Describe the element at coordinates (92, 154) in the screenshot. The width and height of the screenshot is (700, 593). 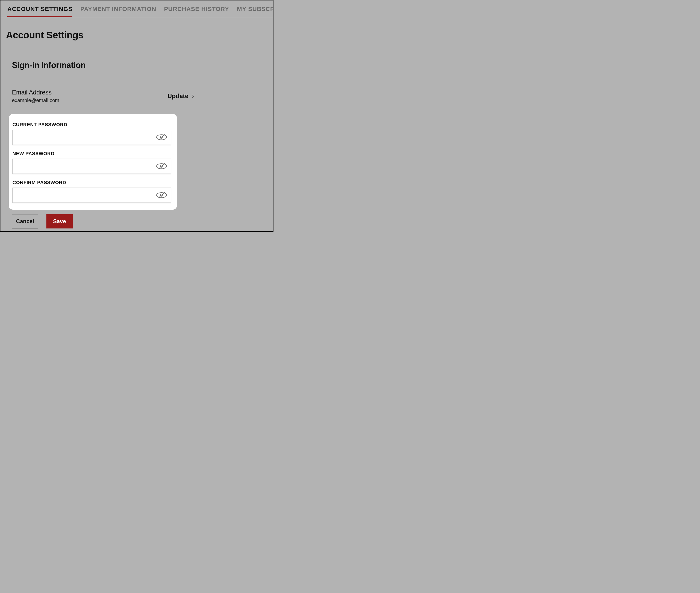
I see `new-password-label: NEW PASSWORD` at that location.